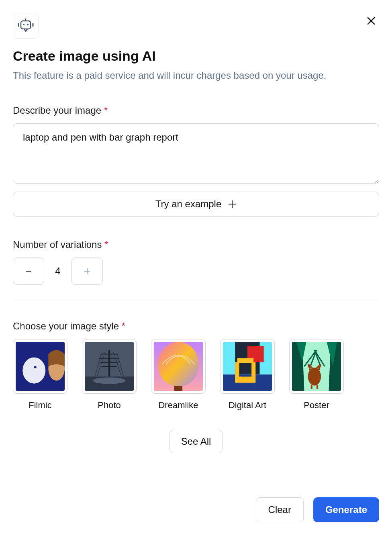 The width and height of the screenshot is (392, 560). What do you see at coordinates (29, 271) in the screenshot?
I see `minus-icon` at bounding box center [29, 271].